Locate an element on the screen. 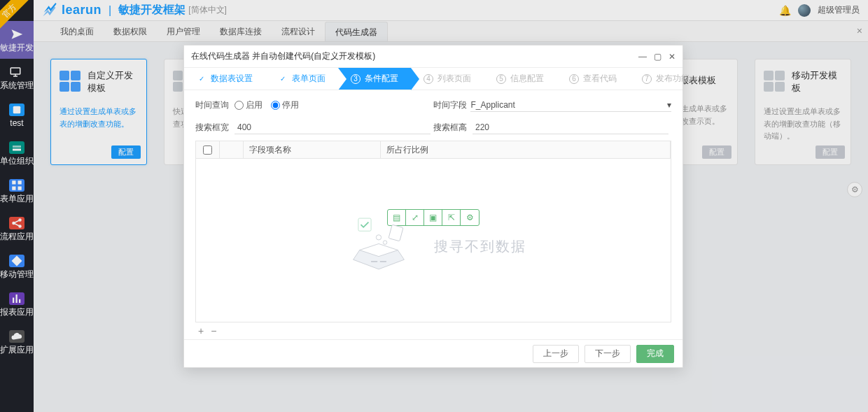 The image size is (868, 412). remove-row-button: − is located at coordinates (214, 331).